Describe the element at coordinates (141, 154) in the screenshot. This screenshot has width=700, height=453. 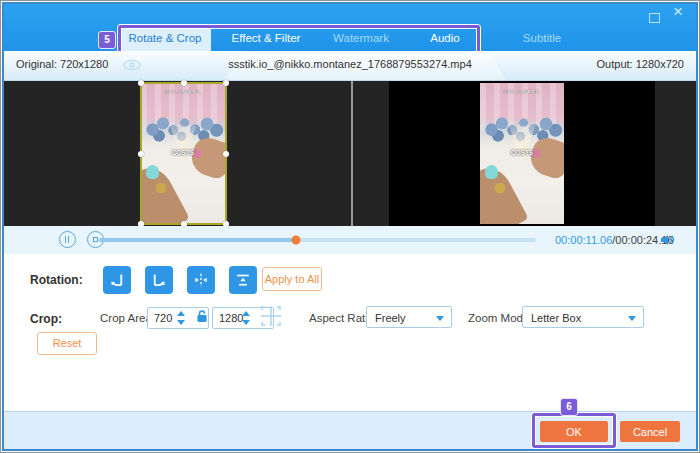
I see `crop-handle-w` at that location.